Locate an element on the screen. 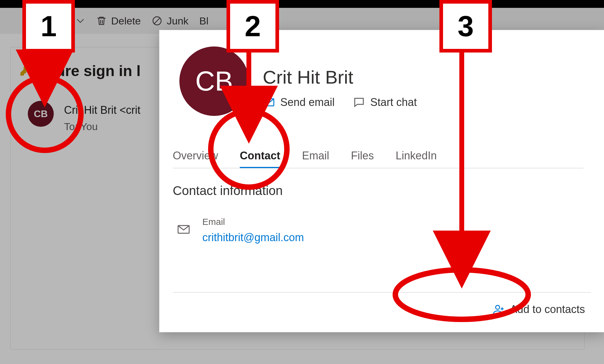 Image resolution: width=604 pixels, height=364 pixels. mail-icon is located at coordinates (269, 102).